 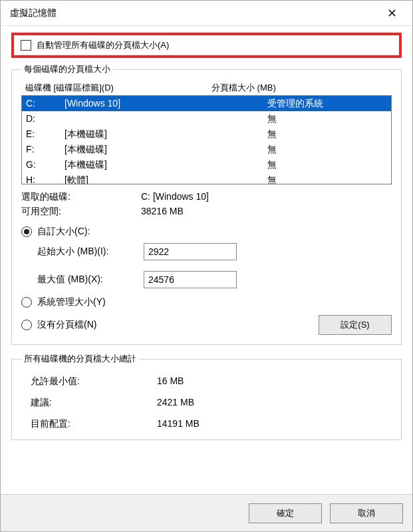 I want to click on max-size-label: 最大值 (MB)(X):, so click(x=90, y=280).